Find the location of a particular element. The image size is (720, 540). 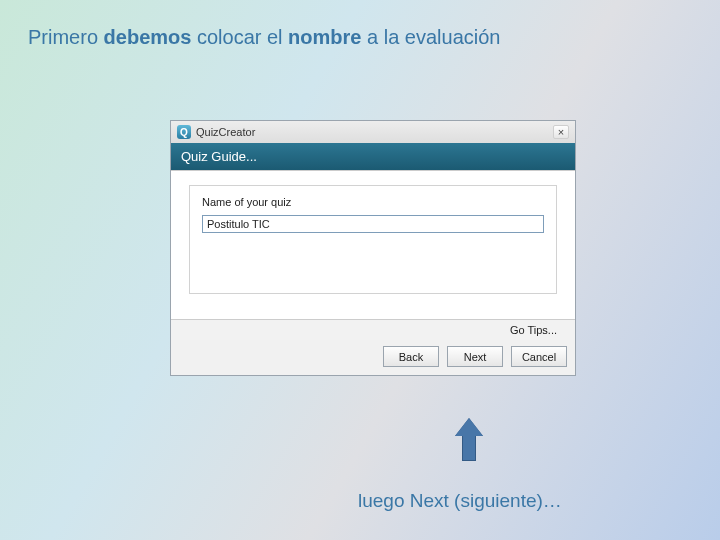

text-bold: debemos is located at coordinates (148, 37).